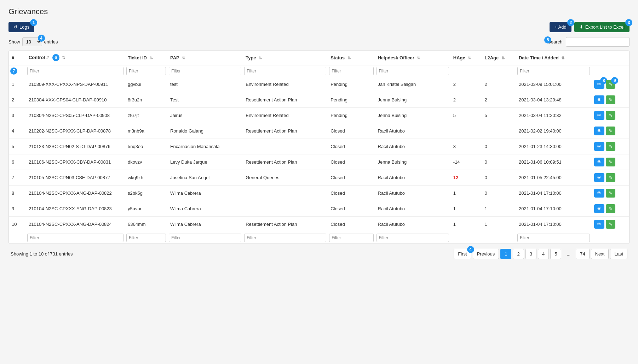  What do you see at coordinates (285, 58) in the screenshot?
I see `col-header-type: Type ⇅` at bounding box center [285, 58].